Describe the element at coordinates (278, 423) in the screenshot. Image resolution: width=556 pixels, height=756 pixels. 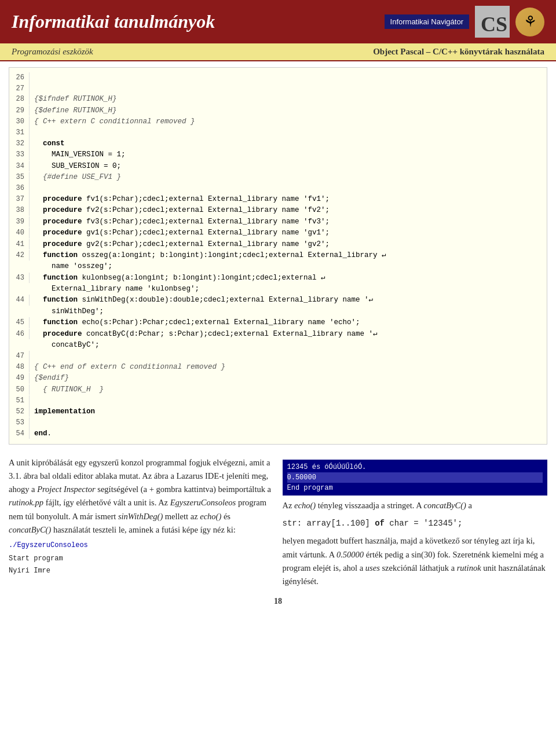
I see `code-line-53: 53` at that location.